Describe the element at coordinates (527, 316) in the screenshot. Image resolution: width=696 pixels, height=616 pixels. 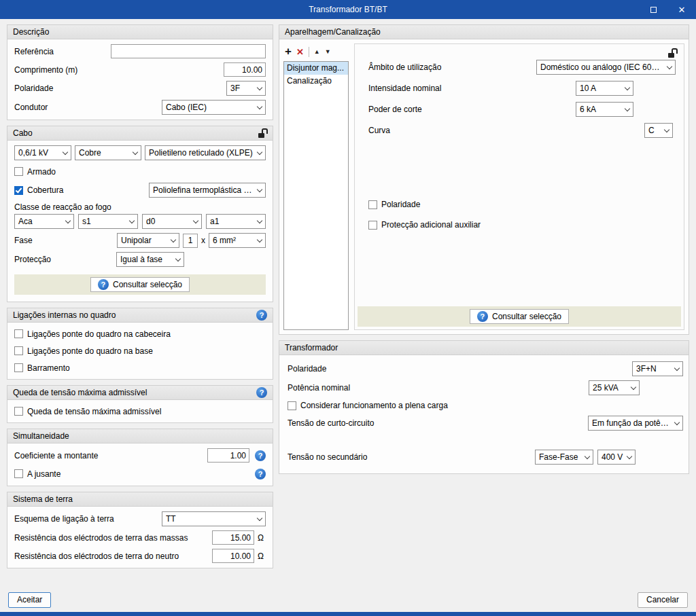
I see `consultar-label: Consultar selecção` at that location.